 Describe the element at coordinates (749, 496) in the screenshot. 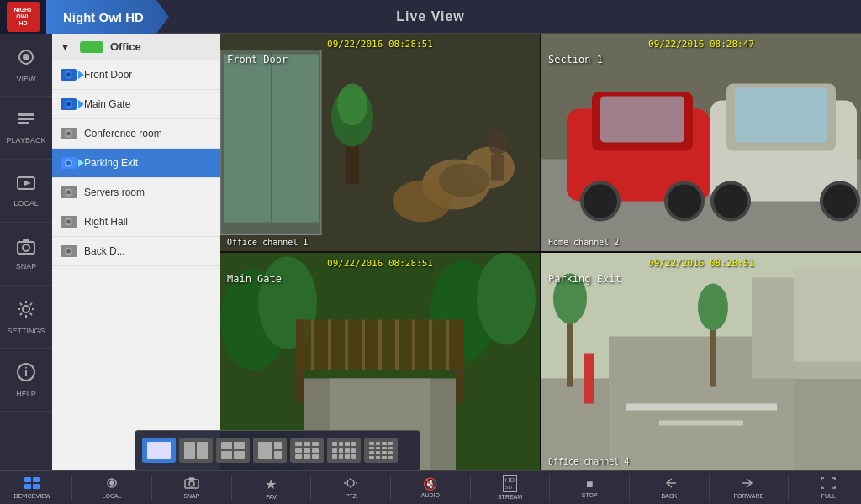

I see `forward-label: FORWARD` at that location.